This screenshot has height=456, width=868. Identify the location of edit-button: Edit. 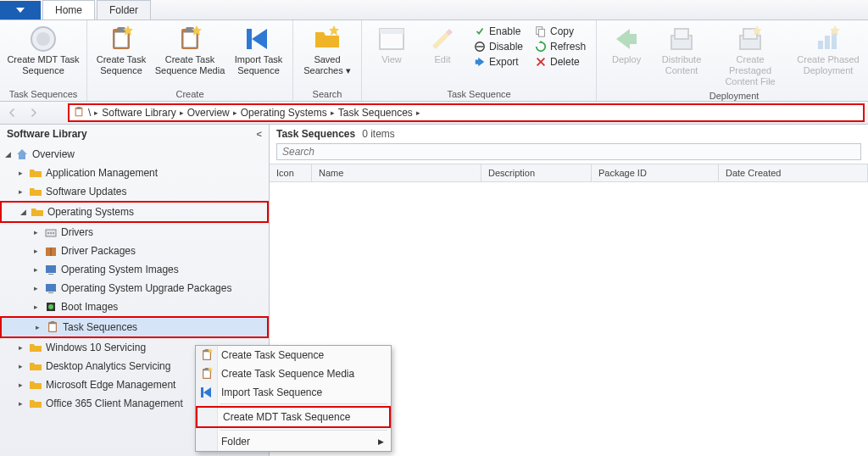
(442, 46).